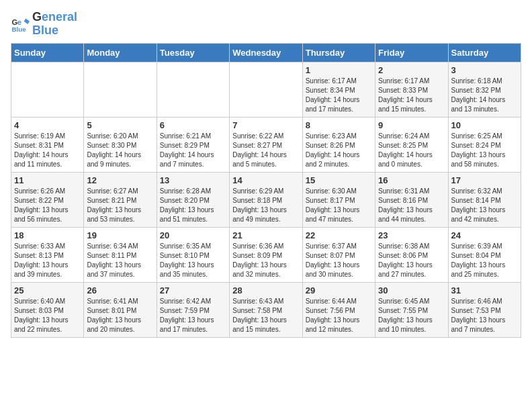 This screenshot has height=411, width=532. Describe the element at coordinates (193, 144) in the screenshot. I see `calendar-cell: 6Sunrise: 6:21 AM Sunset: 8:29 PM Daylig…` at that location.